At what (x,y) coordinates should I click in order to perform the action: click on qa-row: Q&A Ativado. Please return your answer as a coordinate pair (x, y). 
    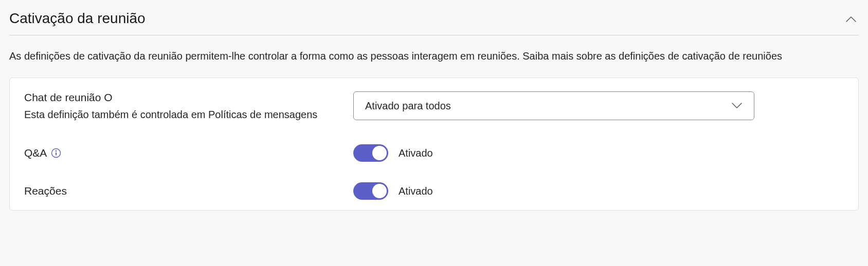
    Looking at the image, I should click on (434, 153).